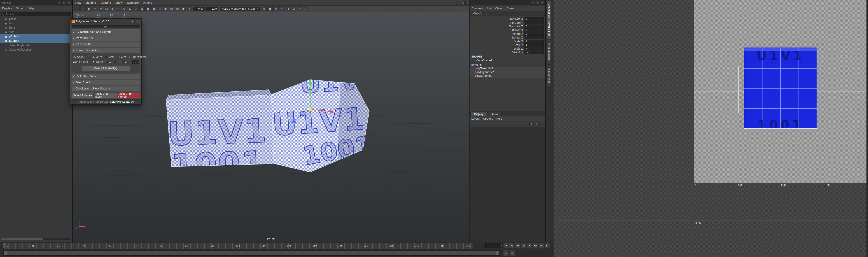 Image resolution: width=868 pixels, height=257 pixels. I want to click on timeline-tick-label: 75, so click(135, 246).